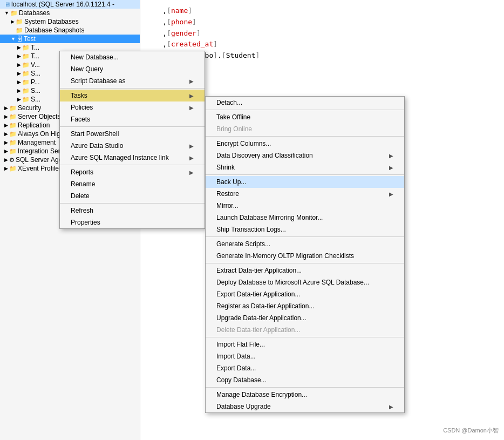 Image resolution: width=504 pixels, height=440 pixels. What do you see at coordinates (305, 206) in the screenshot?
I see `menu-item-mirror: Mirror...` at bounding box center [305, 206].